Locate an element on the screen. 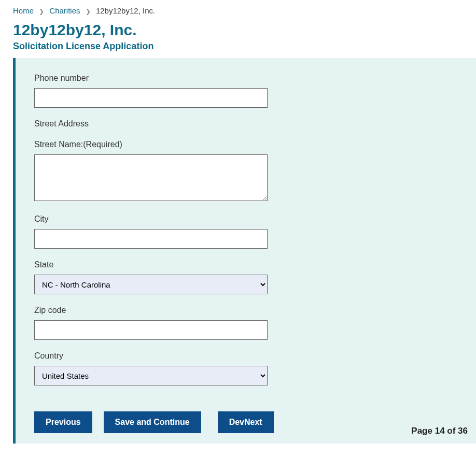 Image resolution: width=476 pixels, height=472 pixels. city-label: City is located at coordinates (246, 219).